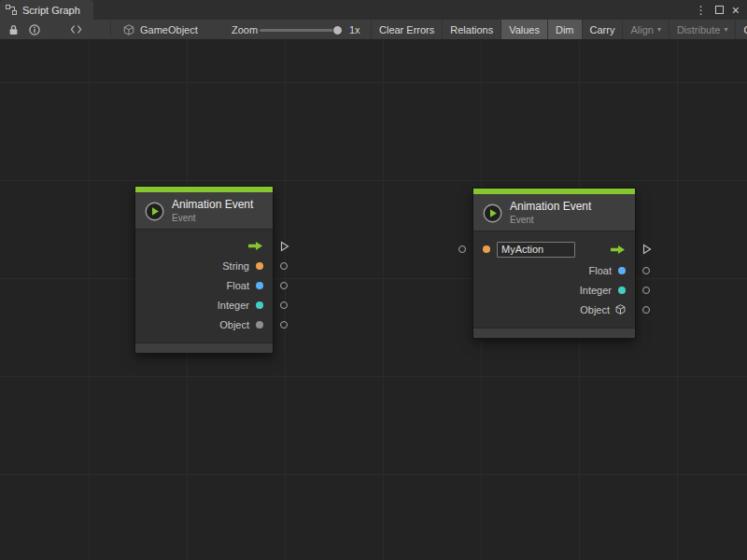  I want to click on values-button: Values, so click(524, 30).